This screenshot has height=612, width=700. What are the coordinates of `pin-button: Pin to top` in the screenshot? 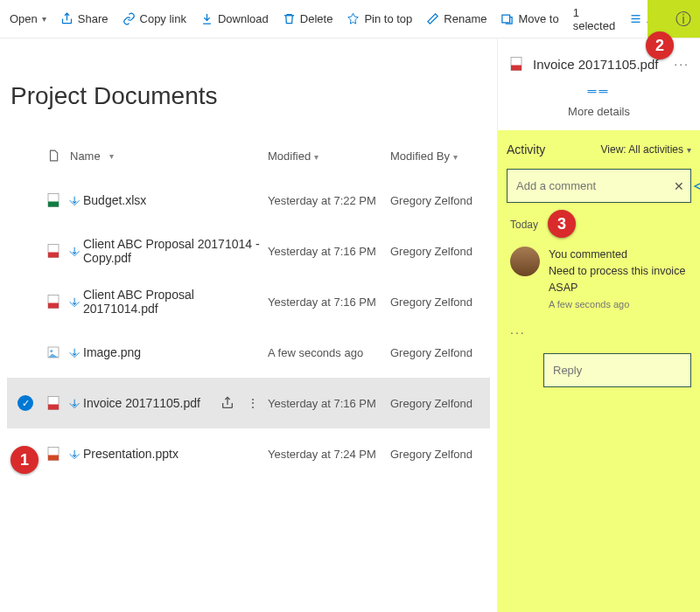 It's located at (380, 19).